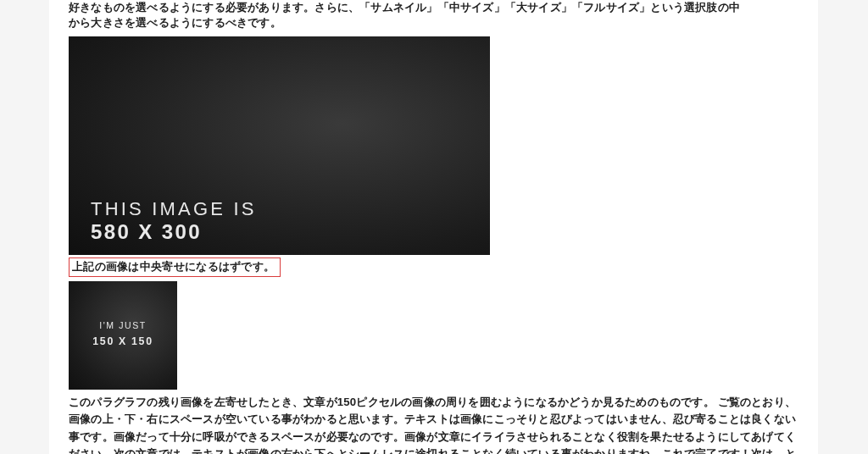 This screenshot has height=454, width=868. Describe the element at coordinates (174, 209) in the screenshot. I see `image-580-caption-line1: THIS IMAGE IS` at that location.